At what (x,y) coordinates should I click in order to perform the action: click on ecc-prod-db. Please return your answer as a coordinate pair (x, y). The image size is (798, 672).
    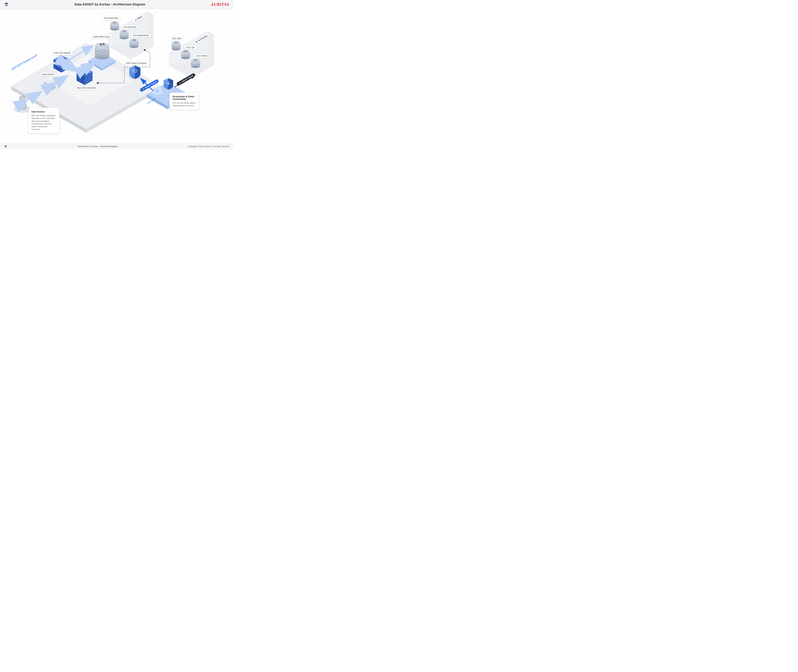
    Looking at the image, I should click on (195, 63).